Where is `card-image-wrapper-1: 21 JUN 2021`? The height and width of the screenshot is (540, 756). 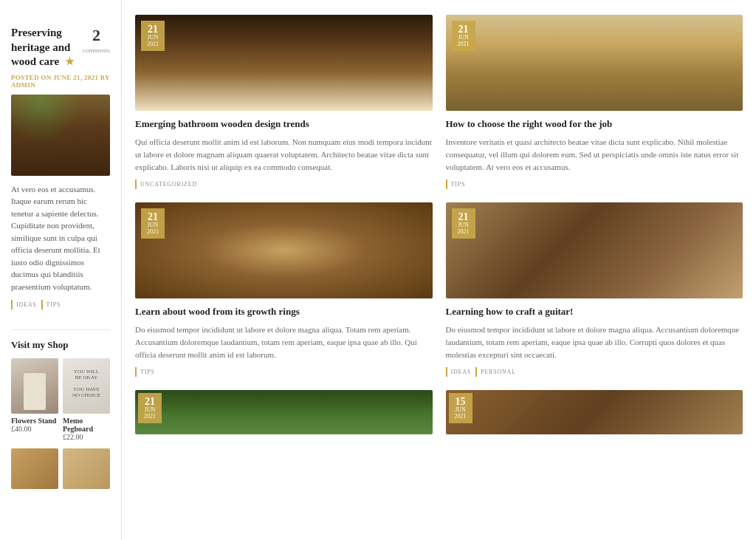
card-image-wrapper-1: 21 JUN 2021 is located at coordinates (595, 63).